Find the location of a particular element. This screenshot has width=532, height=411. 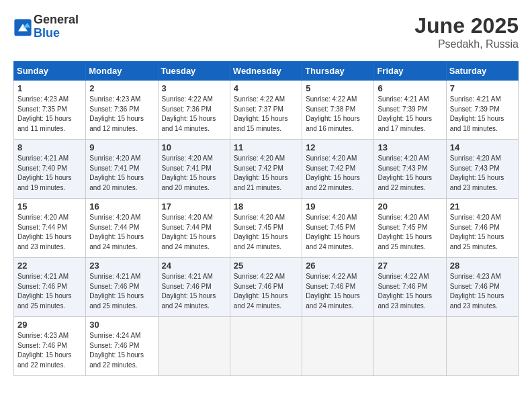

calendar-day-cell: 2 Sunrise: 4:23 AMSunset: 7:36 PMDayligh… is located at coordinates (122, 110).